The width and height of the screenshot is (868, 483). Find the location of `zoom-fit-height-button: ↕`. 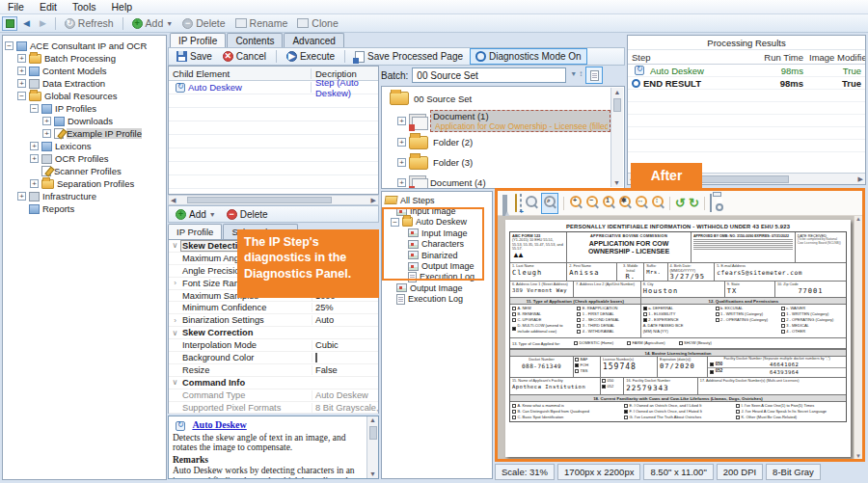

zoom-fit-height-button: ↕ is located at coordinates (658, 203).